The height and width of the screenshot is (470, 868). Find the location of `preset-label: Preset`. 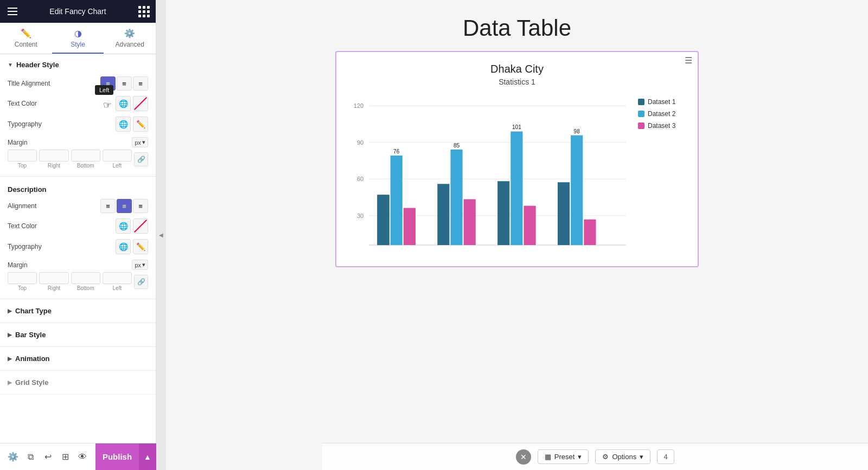

preset-label: Preset is located at coordinates (565, 456).